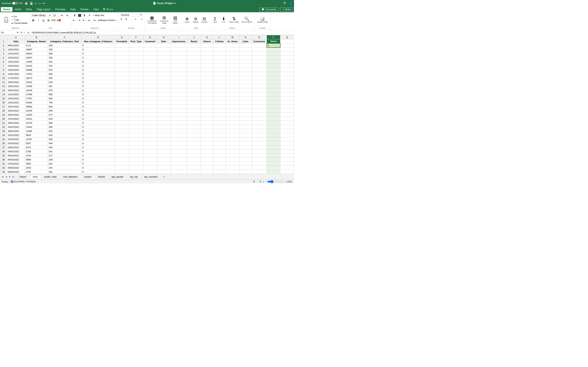 The image size is (588, 367). I want to click on cell-I13, so click(179, 90).